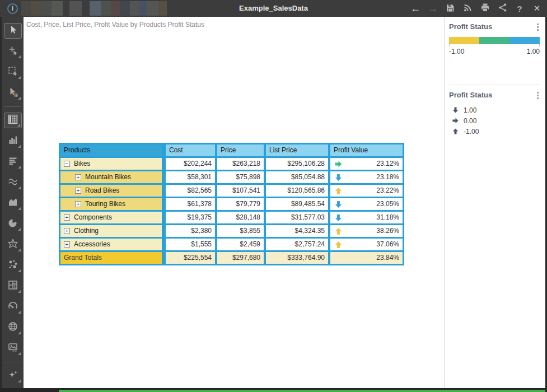  I want to click on product-cell: +Accessories, so click(113, 245).